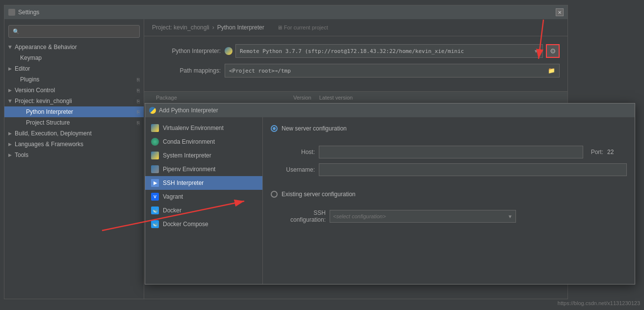 This screenshot has width=644, height=310. Describe the element at coordinates (392, 71) in the screenshot. I see `path-control: <Project root>→/tmp 📁` at that location.